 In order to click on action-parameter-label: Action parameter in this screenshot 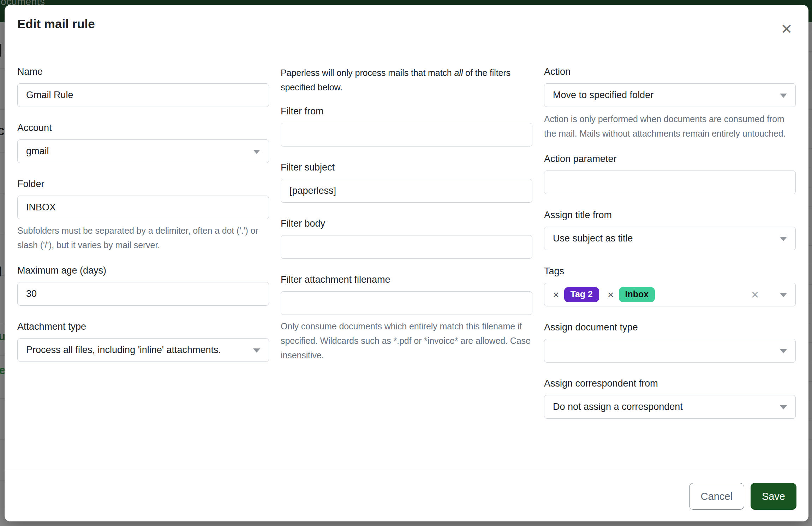, I will do `click(670, 159)`.